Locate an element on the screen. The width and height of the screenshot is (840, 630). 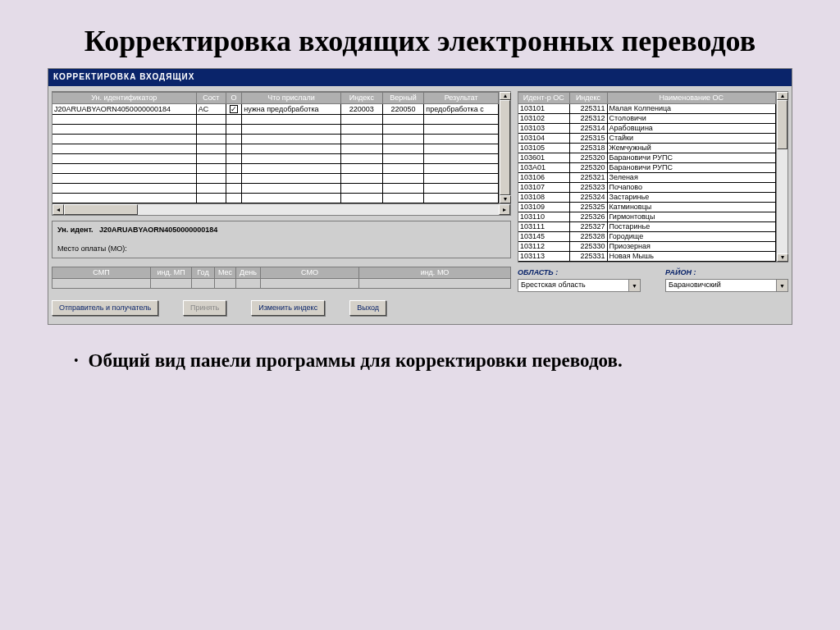
mh-ind-mo: инд. МО is located at coordinates (435, 272).